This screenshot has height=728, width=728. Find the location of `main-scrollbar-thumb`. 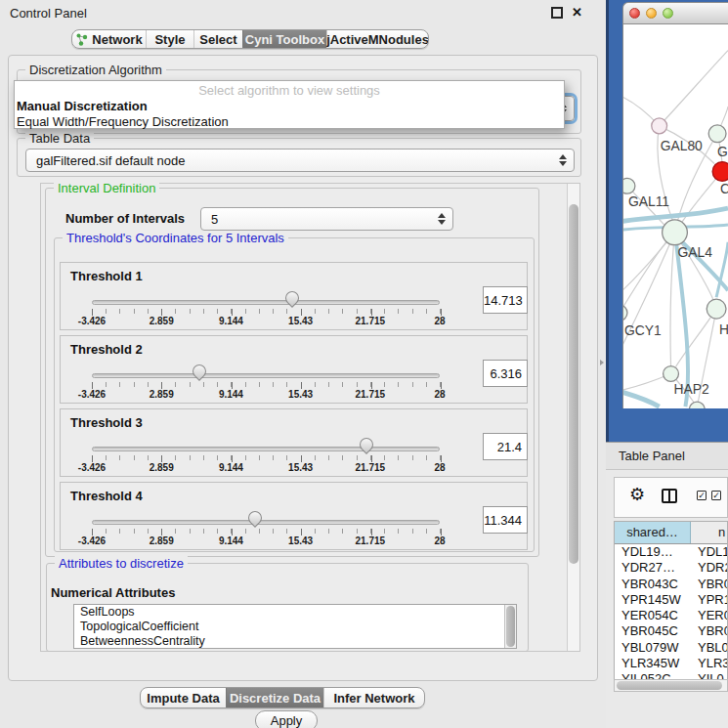

main-scrollbar-thumb is located at coordinates (574, 384).